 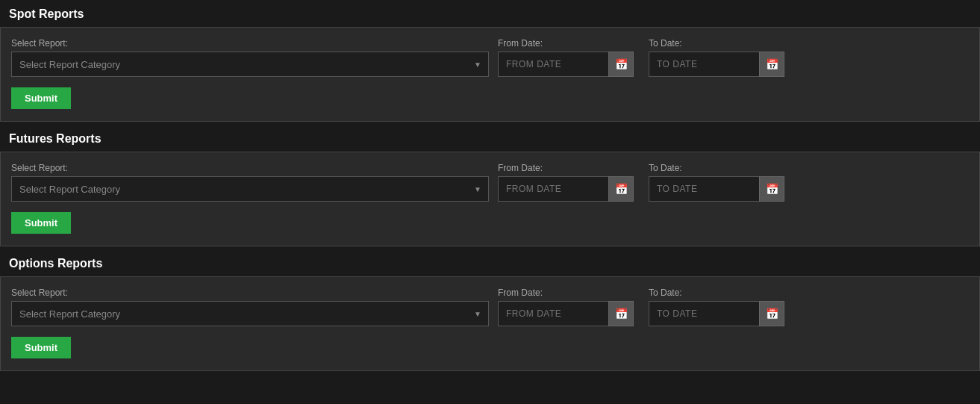 What do you see at coordinates (490, 58) in the screenshot?
I see `spot-form-row: Select Report: Select Report Category Fr…` at bounding box center [490, 58].